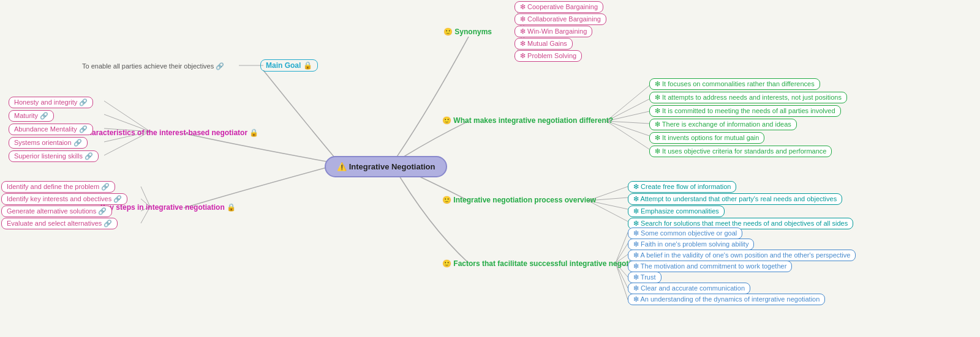 Image resolution: width=980 pixels, height=337 pixels. Describe the element at coordinates (644, 278) in the screenshot. I see `factor-5: ❇ Trust` at that location.